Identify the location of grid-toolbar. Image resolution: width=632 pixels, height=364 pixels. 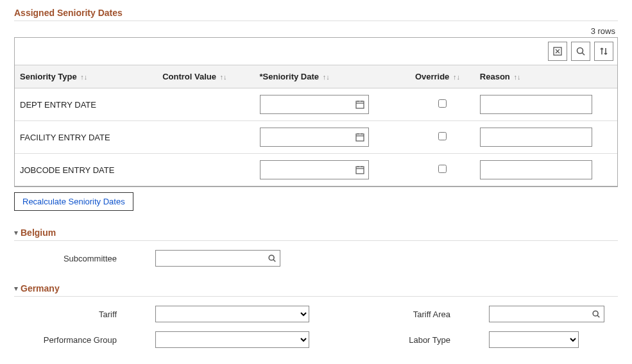
(316, 51).